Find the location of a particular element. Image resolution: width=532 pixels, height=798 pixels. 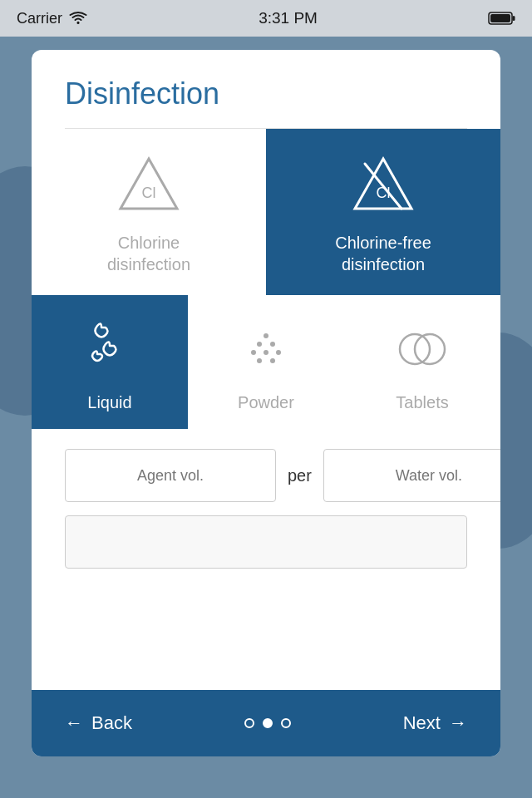

status-bar-right is located at coordinates (502, 18).